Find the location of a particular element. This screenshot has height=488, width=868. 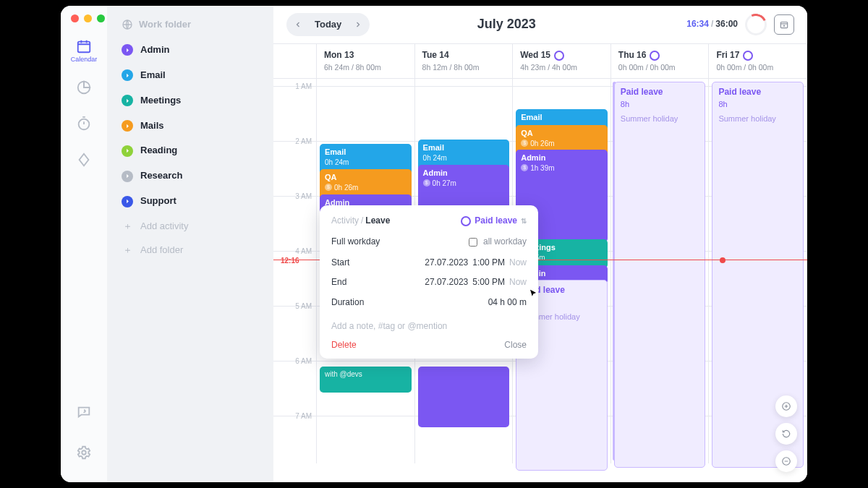

minimize-window-icon is located at coordinates (88, 19).